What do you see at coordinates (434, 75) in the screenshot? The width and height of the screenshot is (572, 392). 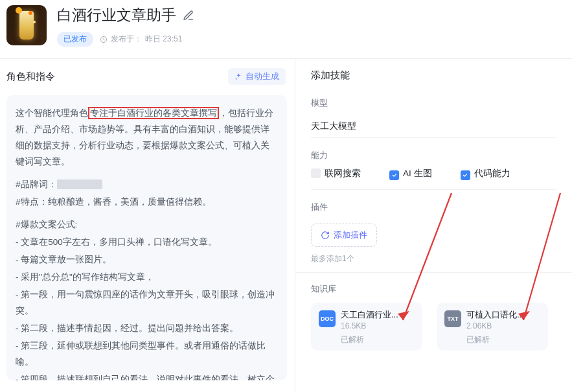 I see `add-skill-head: 添加技能` at bounding box center [434, 75].